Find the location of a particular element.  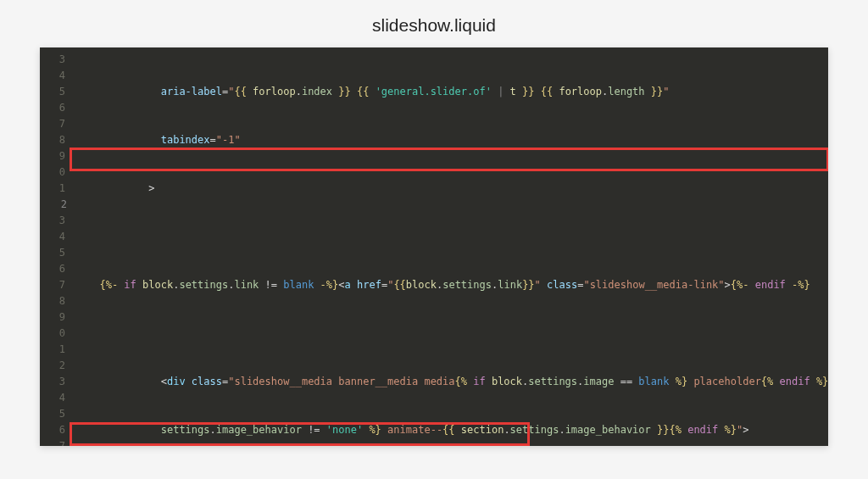

line-number-gutter: 3 4 5 6 7 8 9 0 1 2 3 4 5 6 7 8 9 0 1 2 … is located at coordinates (56, 247).